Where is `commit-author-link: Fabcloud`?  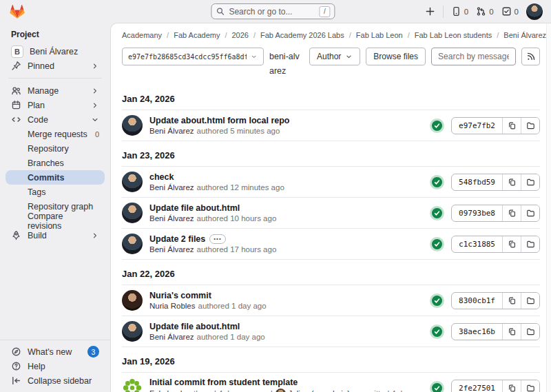 commit-author-link: Fabcloud is located at coordinates (165, 391).